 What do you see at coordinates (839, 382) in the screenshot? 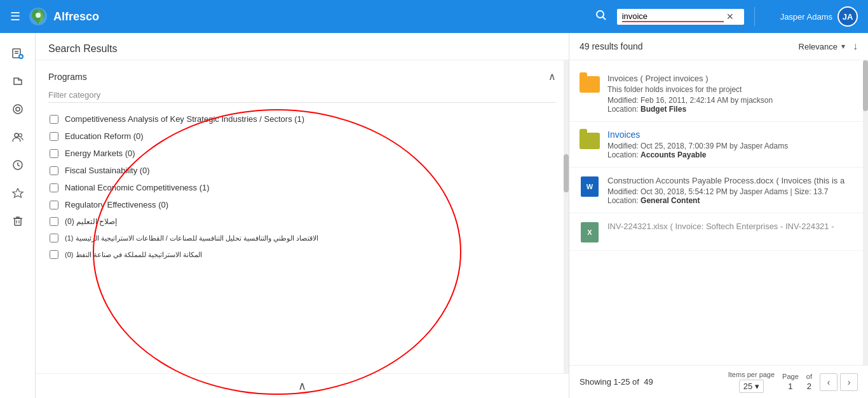
I see `pagination-nav: ‹ ›` at bounding box center [839, 382].